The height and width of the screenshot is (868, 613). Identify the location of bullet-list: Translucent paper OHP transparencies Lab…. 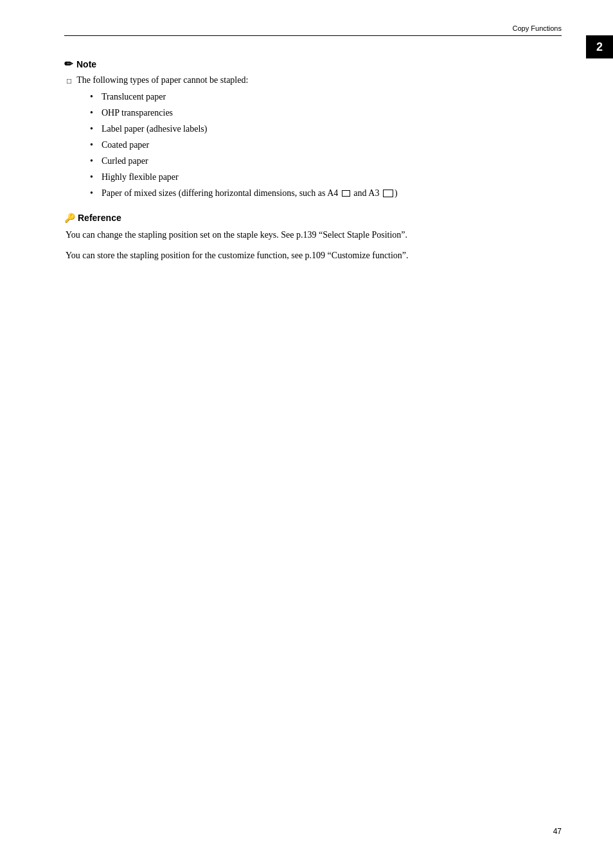
(326, 145).